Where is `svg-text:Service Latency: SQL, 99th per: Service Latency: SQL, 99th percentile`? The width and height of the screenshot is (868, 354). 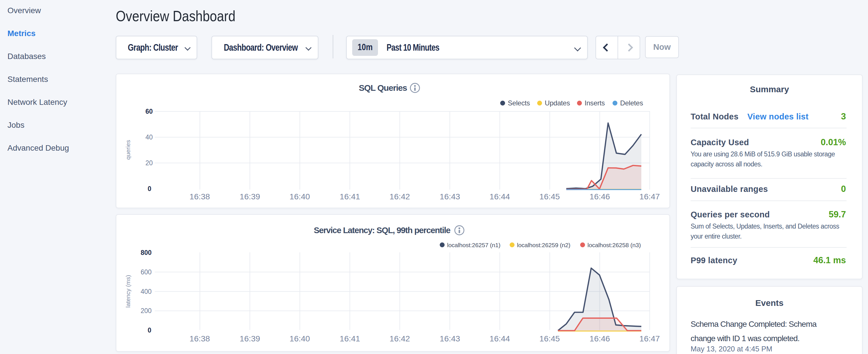
svg-text:Service Latency: SQL, 99th per: Service Latency: SQL, 99th percentile is located at coordinates (382, 230).